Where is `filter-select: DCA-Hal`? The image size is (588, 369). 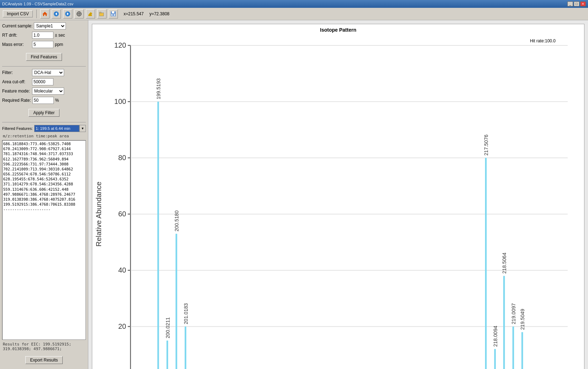 filter-select: DCA-Hal is located at coordinates (48, 73).